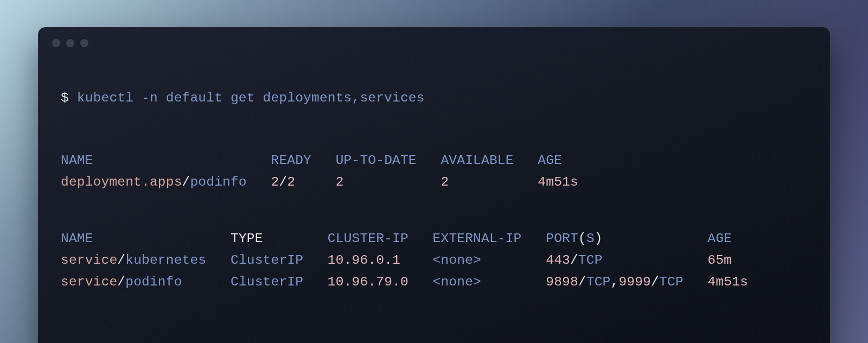 The width and height of the screenshot is (868, 343). Describe the element at coordinates (154, 282) in the screenshot. I see `svc-row1-name: podinfo` at that location.